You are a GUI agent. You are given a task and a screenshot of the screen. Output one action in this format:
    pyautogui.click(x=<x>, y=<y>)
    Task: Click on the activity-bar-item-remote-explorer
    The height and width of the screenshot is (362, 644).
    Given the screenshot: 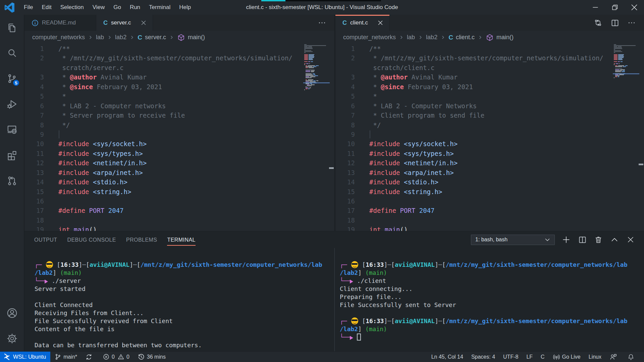 What is the action you would take?
    pyautogui.click(x=12, y=129)
    